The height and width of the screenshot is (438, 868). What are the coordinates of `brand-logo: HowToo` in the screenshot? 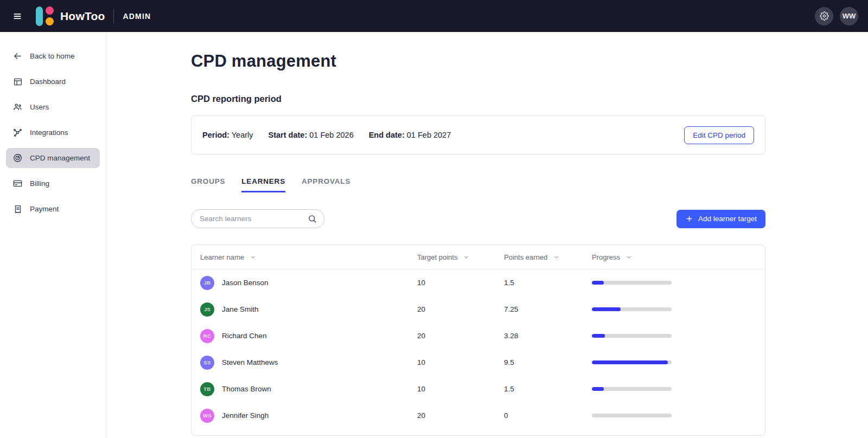 It's located at (71, 16).